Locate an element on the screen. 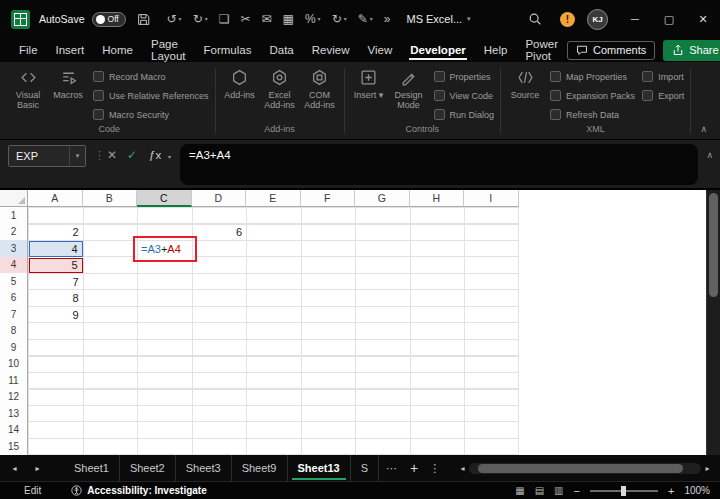 The height and width of the screenshot is (499, 720). tab-options-icon: ⋮ is located at coordinates (434, 468).